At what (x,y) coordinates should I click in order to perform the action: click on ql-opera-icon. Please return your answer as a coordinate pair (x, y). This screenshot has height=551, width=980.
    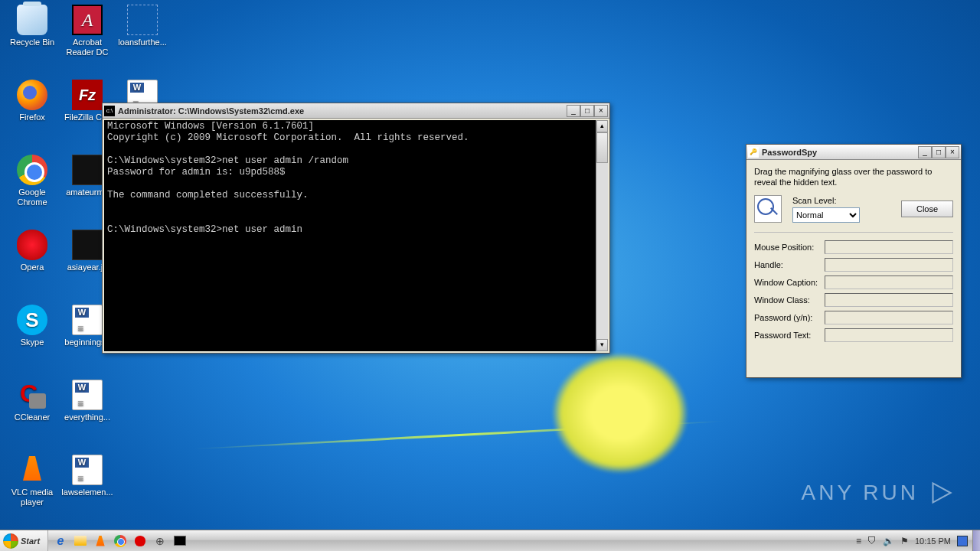
    Looking at the image, I should click on (140, 541).